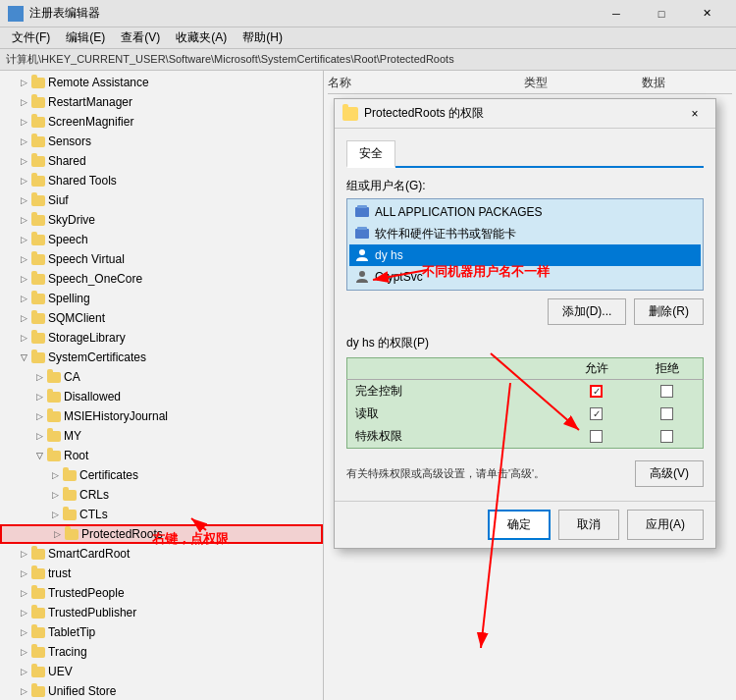 This screenshot has height=700, width=736. Describe the element at coordinates (525, 312) in the screenshot. I see `user-action-buttons: 添加(D)... 删除(R)` at that location.